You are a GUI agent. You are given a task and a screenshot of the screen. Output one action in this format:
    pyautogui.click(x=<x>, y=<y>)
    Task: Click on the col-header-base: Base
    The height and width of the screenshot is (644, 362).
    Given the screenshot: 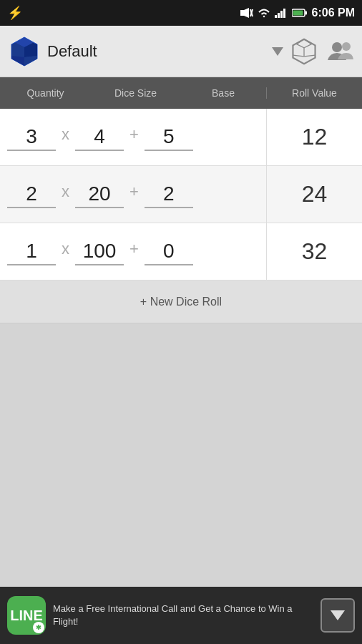 What is the action you would take?
    pyautogui.click(x=223, y=93)
    